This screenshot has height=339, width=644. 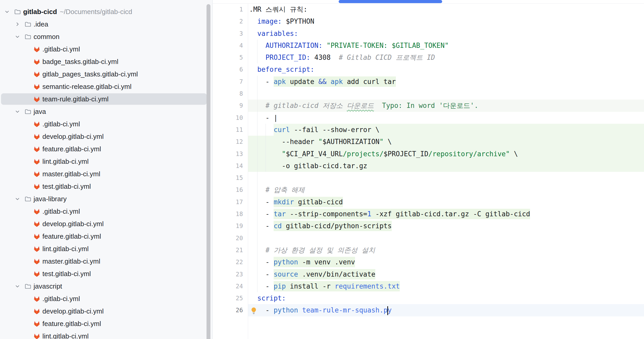 I want to click on code-text: before_script:, so click(x=282, y=69).